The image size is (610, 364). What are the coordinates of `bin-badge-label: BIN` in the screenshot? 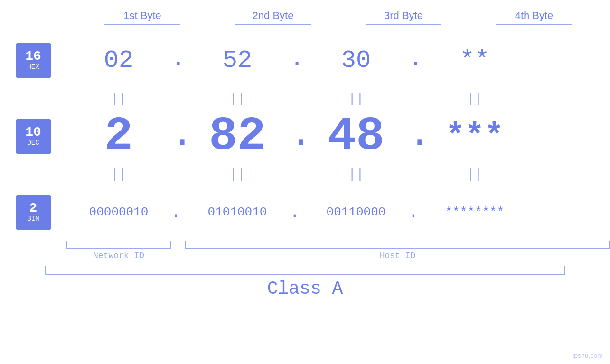 It's located at (33, 219).